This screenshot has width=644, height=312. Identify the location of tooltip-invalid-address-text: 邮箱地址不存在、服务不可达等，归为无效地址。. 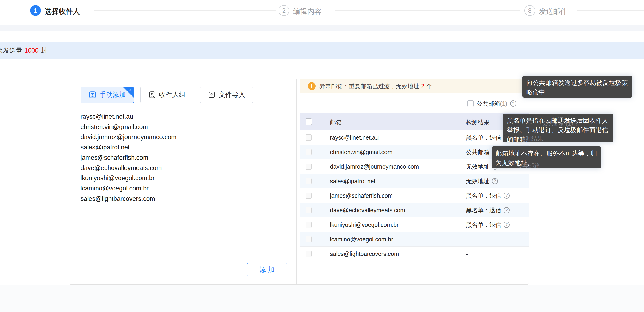
(546, 158).